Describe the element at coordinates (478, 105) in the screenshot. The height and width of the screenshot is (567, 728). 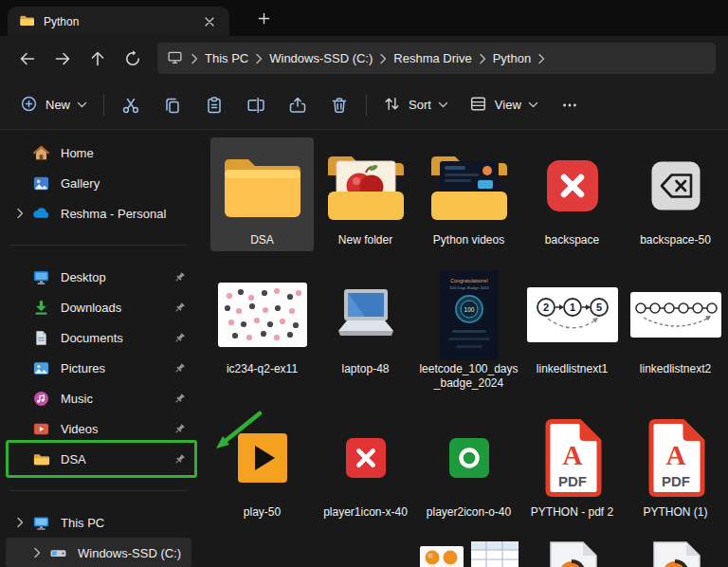
I see `view-icon` at that location.